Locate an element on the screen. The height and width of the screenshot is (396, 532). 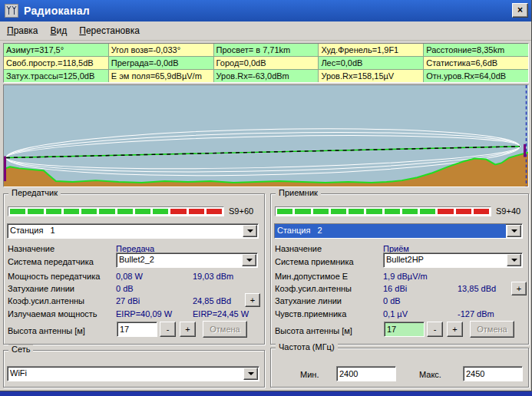
transmitter-station-combo: Станция 1 is located at coordinates (133, 231).